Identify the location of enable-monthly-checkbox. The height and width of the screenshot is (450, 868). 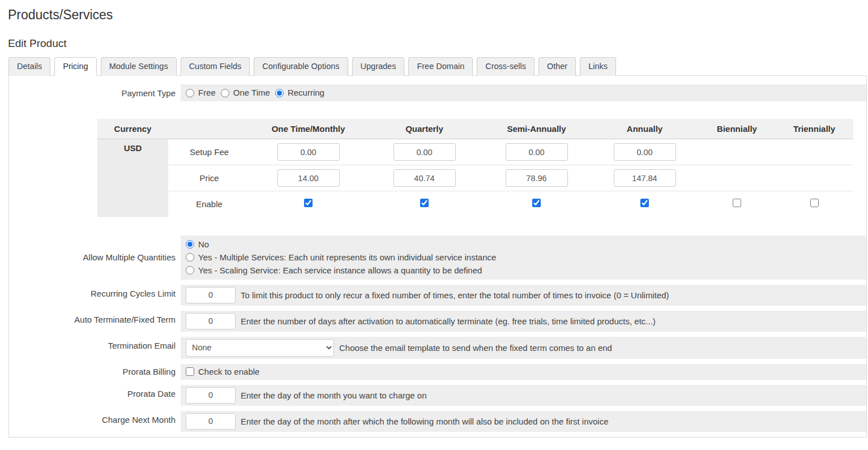
(308, 203).